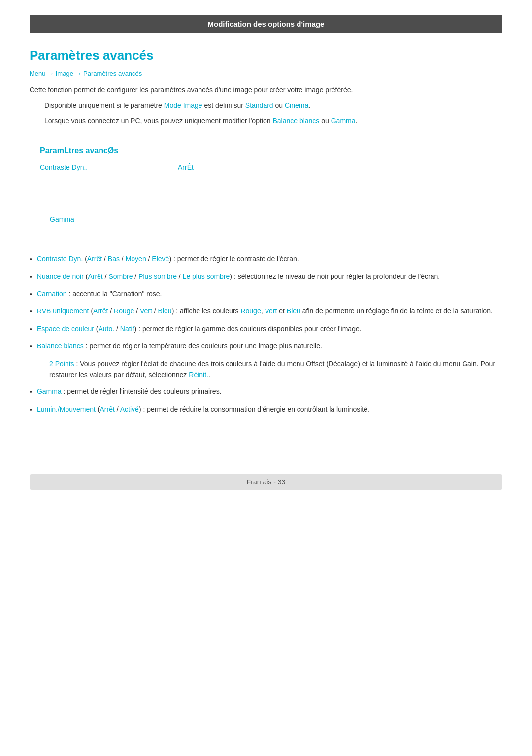 This screenshot has width=532, height=756. What do you see at coordinates (129, 391) in the screenshot?
I see `bullet-text: Gamma : permet de régler l'intensité des…` at bounding box center [129, 391].